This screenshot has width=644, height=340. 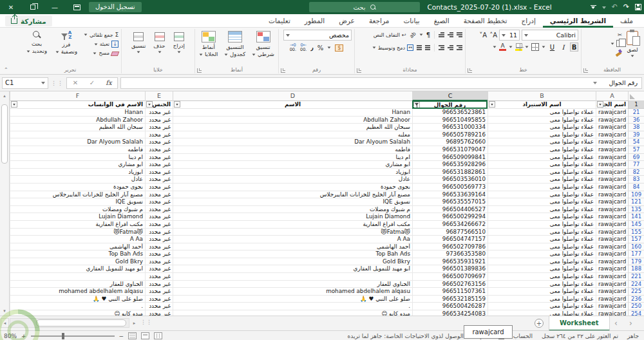 What do you see at coordinates (390, 35) in the screenshot?
I see `wrap-text-button: ↩ التفاف النص` at bounding box center [390, 35].